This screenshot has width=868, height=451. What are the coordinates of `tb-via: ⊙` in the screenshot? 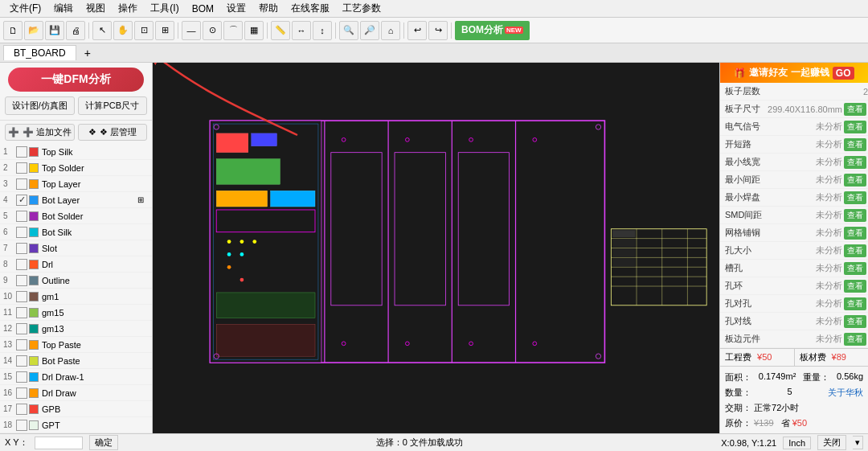 It's located at (212, 31).